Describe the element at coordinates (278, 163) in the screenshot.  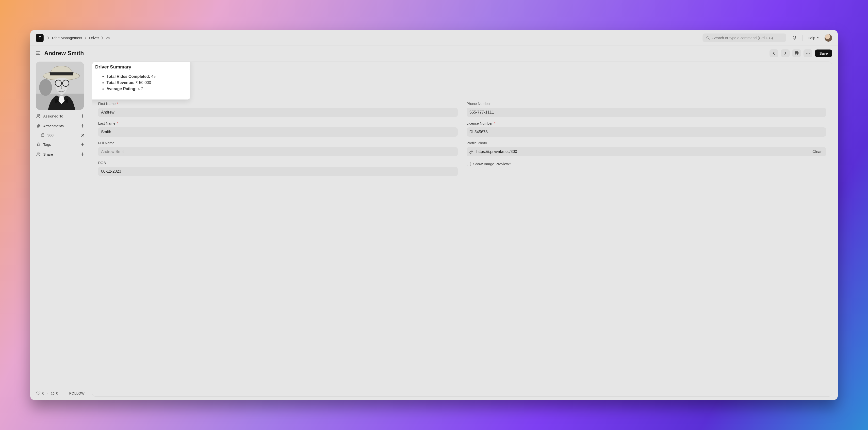
I see `dob-label: DOB` at that location.